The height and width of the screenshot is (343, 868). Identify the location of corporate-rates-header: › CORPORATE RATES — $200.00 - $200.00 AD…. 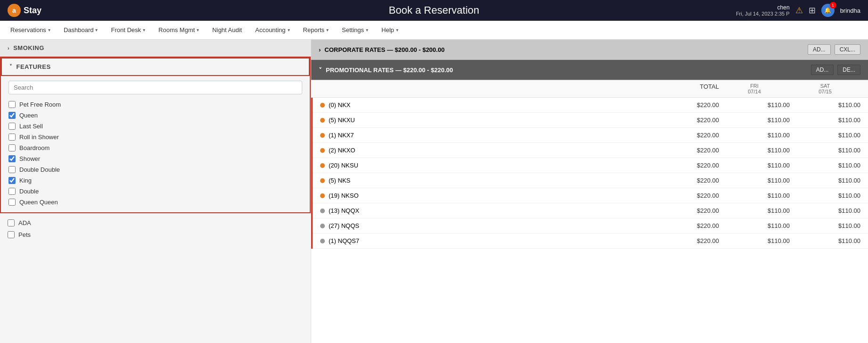
(589, 50).